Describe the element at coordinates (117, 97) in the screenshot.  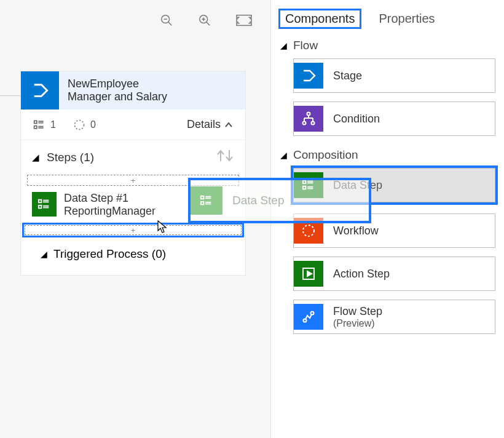
I see `stage-subtitle: Manager and Salary` at that location.